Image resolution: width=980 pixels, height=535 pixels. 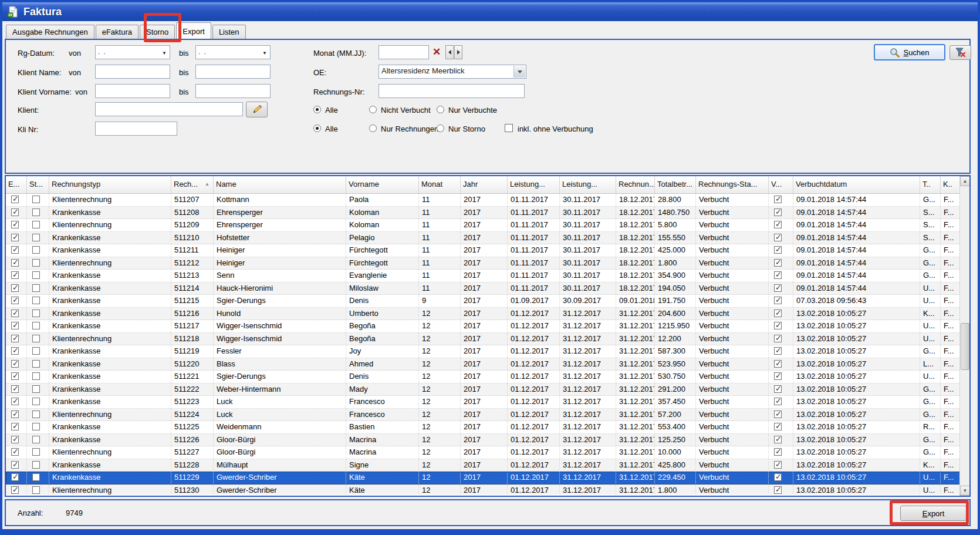 I want to click on radio-nur-rechnungen, so click(x=373, y=128).